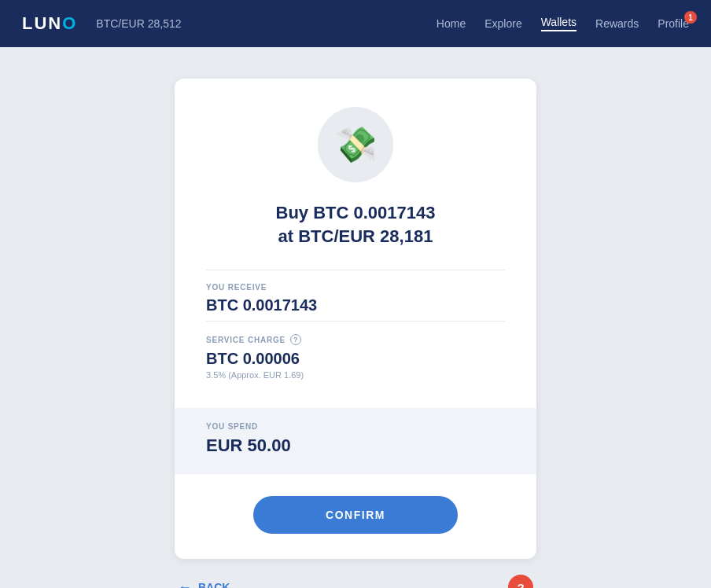 The image size is (711, 588). I want to click on nav-wallets: Wallets, so click(558, 24).